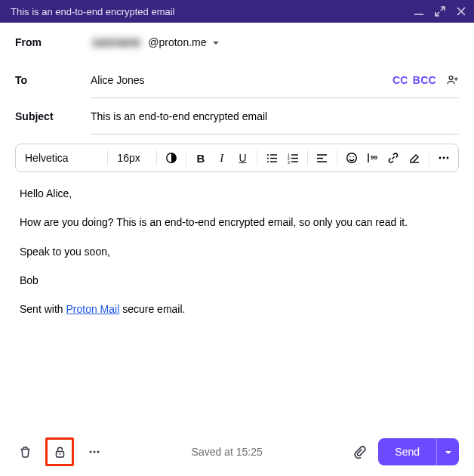 Image resolution: width=474 pixels, height=476 pixels. What do you see at coordinates (60, 452) in the screenshot?
I see `highlight-annotation` at bounding box center [60, 452].